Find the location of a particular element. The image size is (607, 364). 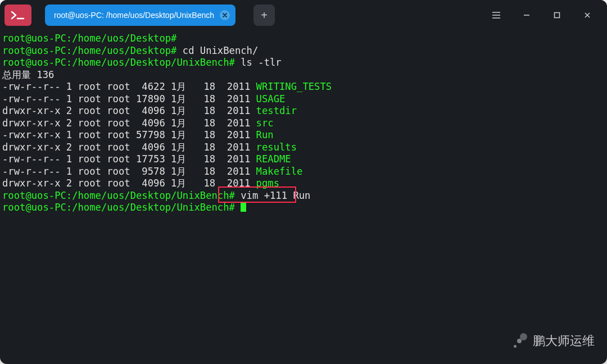

menu-button is located at coordinates (496, 15).